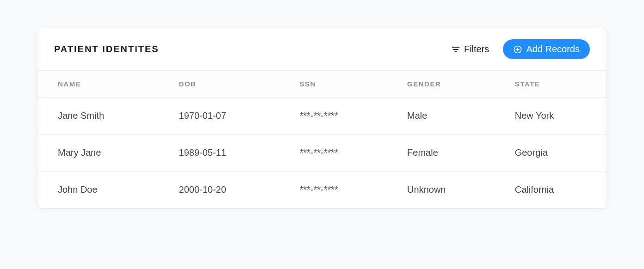  I want to click on cell-state: California, so click(552, 190).